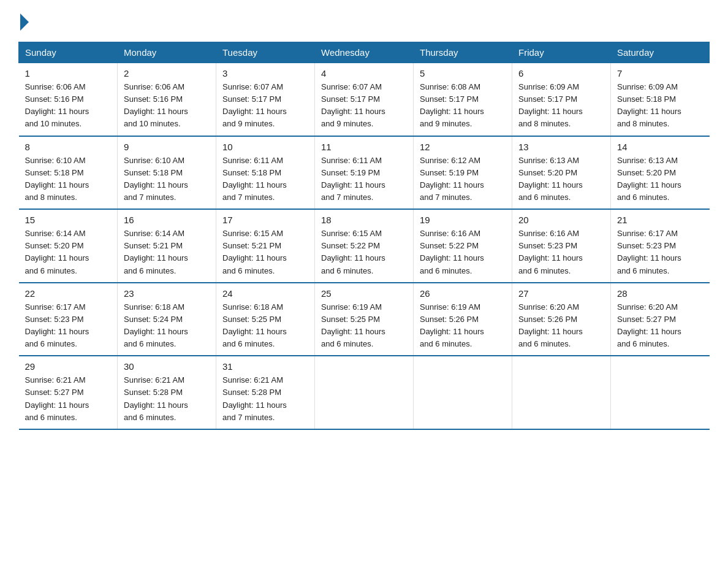  What do you see at coordinates (463, 246) in the screenshot?
I see `calendar-day-cell: 19 Sunrise: 6:16 AMSunset: 5:22 PMDaylig…` at bounding box center [463, 246].